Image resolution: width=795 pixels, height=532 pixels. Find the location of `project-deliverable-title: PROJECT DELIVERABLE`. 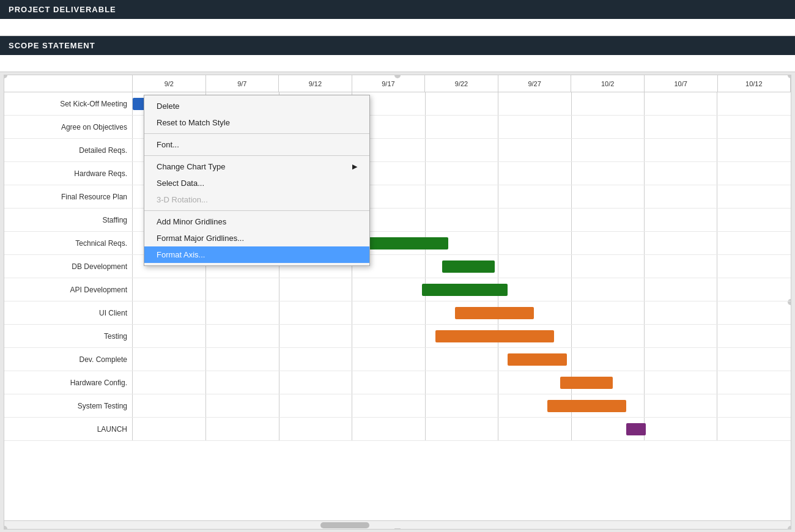

project-deliverable-title: PROJECT DELIVERABLE is located at coordinates (62, 10).